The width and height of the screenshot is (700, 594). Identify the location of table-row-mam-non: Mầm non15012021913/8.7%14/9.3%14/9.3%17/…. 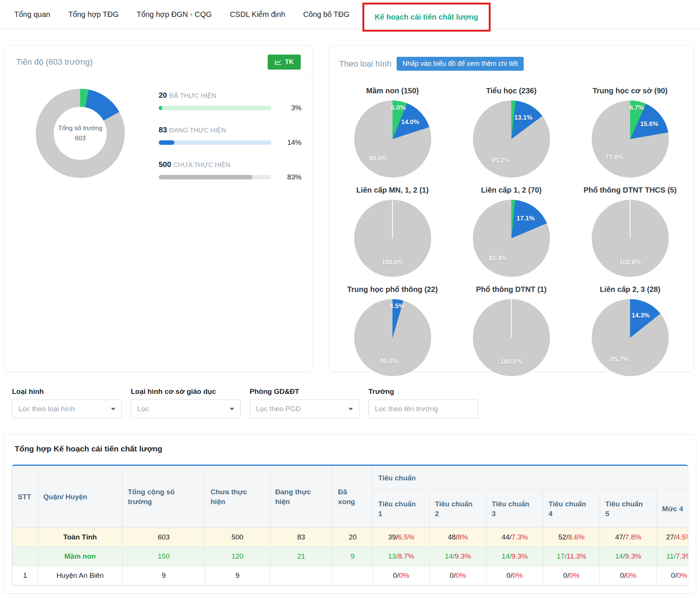
(350, 557).